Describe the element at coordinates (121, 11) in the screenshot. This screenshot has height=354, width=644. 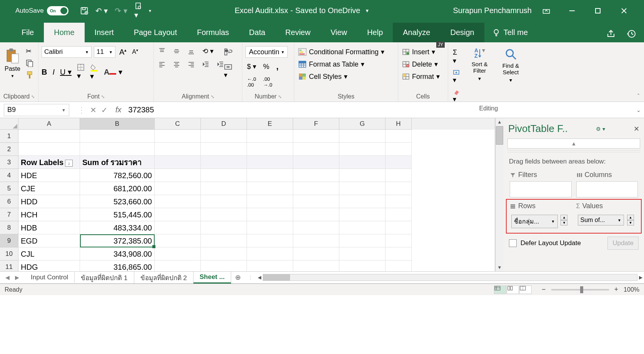
I see `redo-icon: ↷ ▾` at that location.